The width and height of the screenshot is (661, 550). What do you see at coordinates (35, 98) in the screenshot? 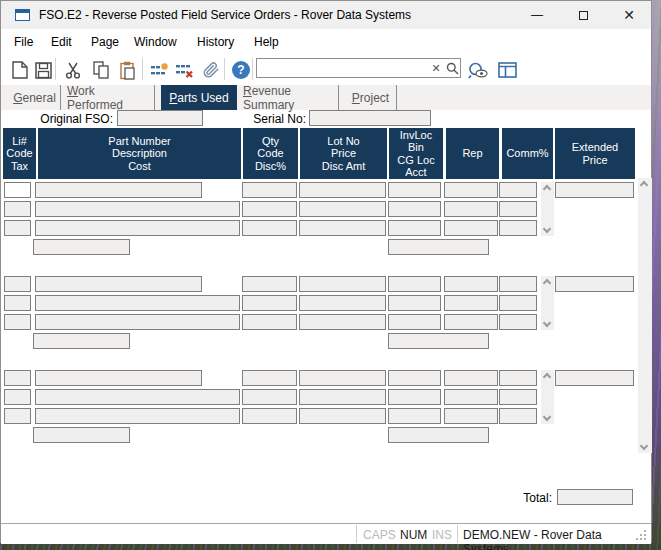
I see `tab-general: General` at bounding box center [35, 98].